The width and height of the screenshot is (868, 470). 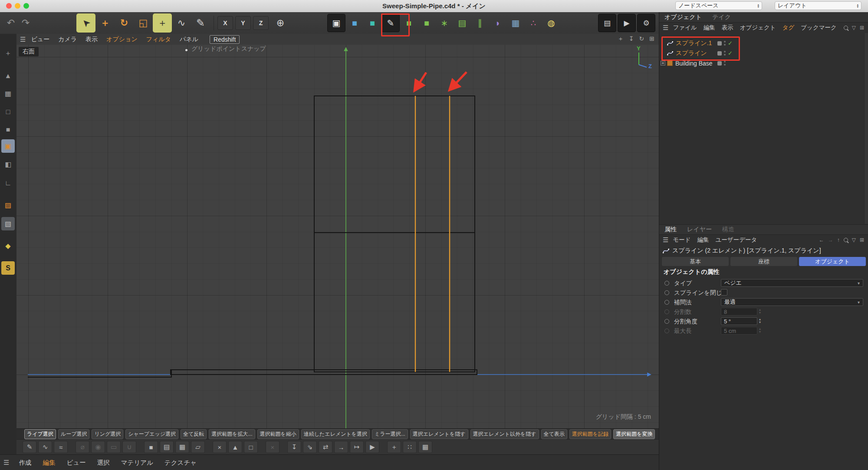 I want to click on move-tool: ＋, so click(x=105, y=23).